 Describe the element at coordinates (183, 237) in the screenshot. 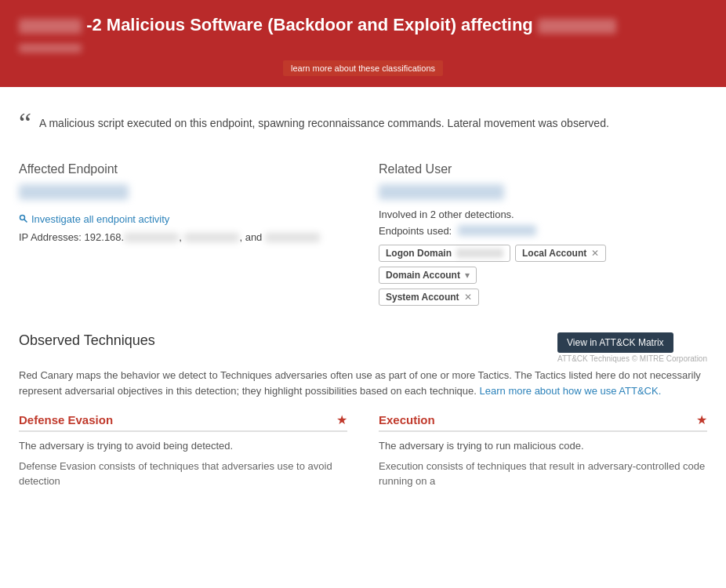

I see `ip-addresses: IP Addresses: 192.168., , and` at that location.